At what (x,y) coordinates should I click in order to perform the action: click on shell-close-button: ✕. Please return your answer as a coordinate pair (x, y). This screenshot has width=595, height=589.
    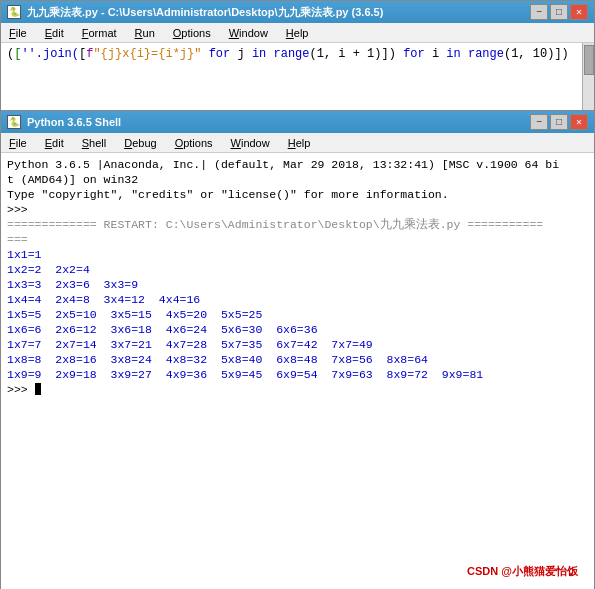
    Looking at the image, I should click on (579, 122).